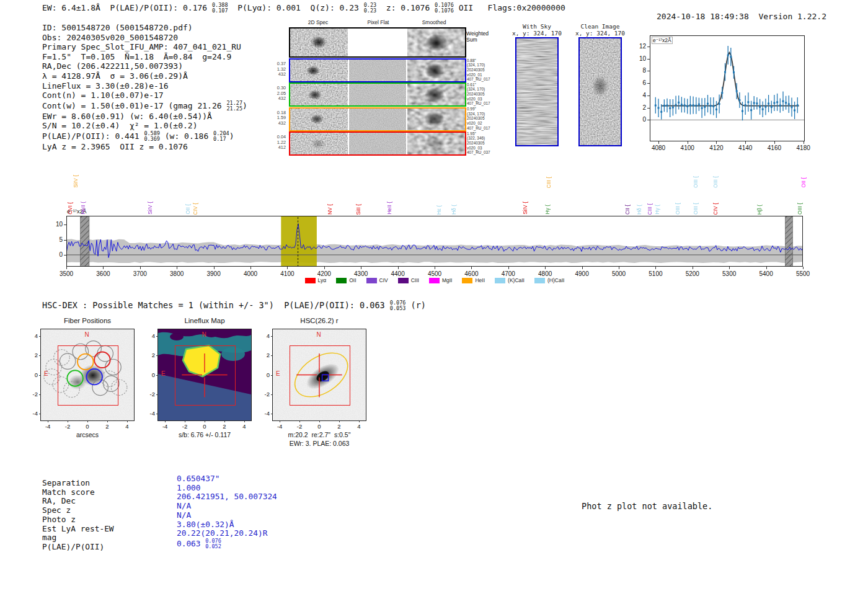 The height and width of the screenshot is (591, 868). I want to click on spec2d-column-title: 2D Spec, so click(319, 22).